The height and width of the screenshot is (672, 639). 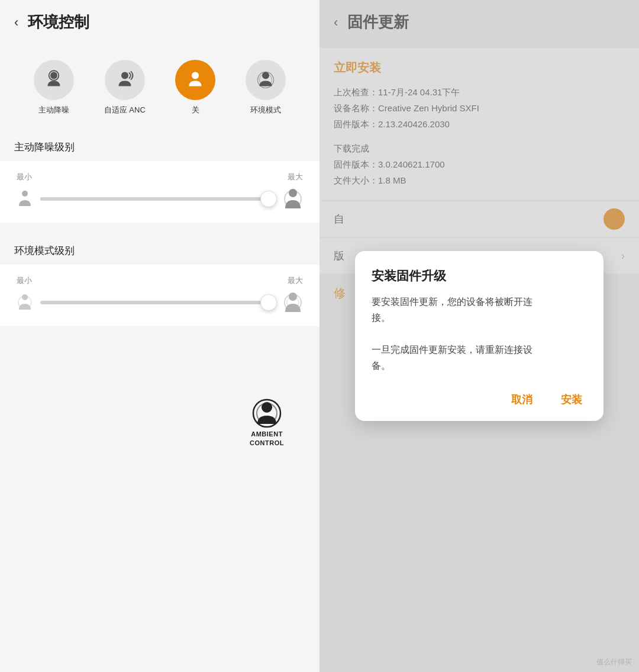 What do you see at coordinates (158, 199) in the screenshot?
I see `anc-slider-track` at bounding box center [158, 199].